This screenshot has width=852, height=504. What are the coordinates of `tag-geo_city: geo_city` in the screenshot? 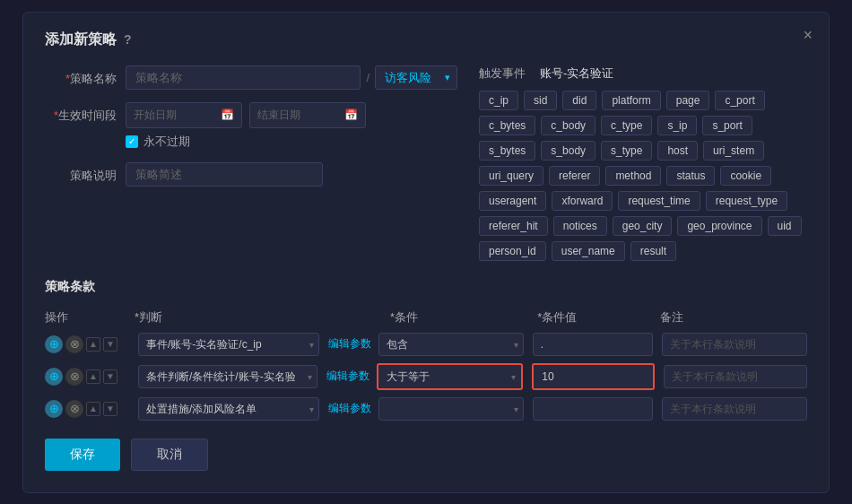 It's located at (642, 226).